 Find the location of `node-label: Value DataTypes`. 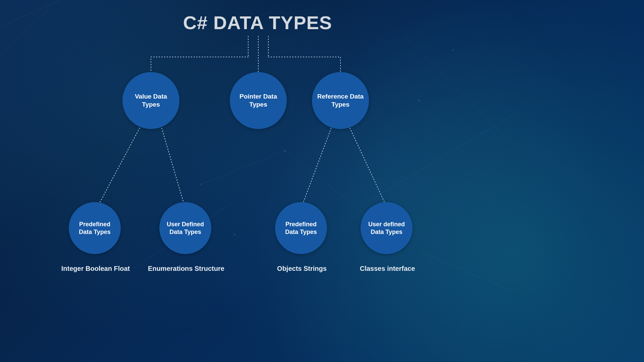

node-label: Value DataTypes is located at coordinates (151, 101).